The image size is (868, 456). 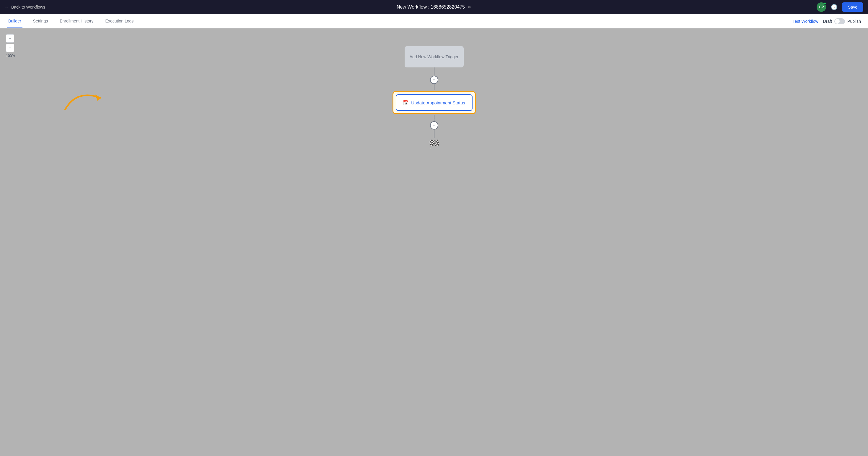 I want to click on draft-toggle-group: Draft Publish, so click(x=842, y=21).